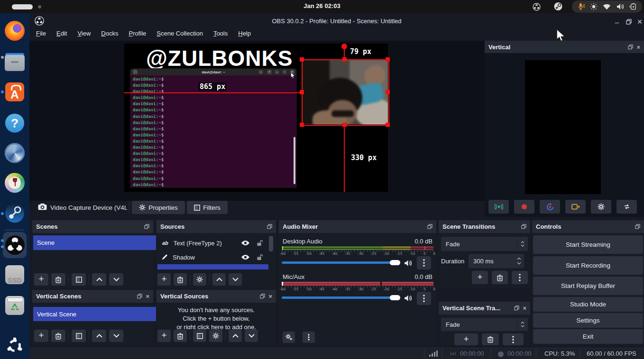  I want to click on filters-button: Filters, so click(207, 207).